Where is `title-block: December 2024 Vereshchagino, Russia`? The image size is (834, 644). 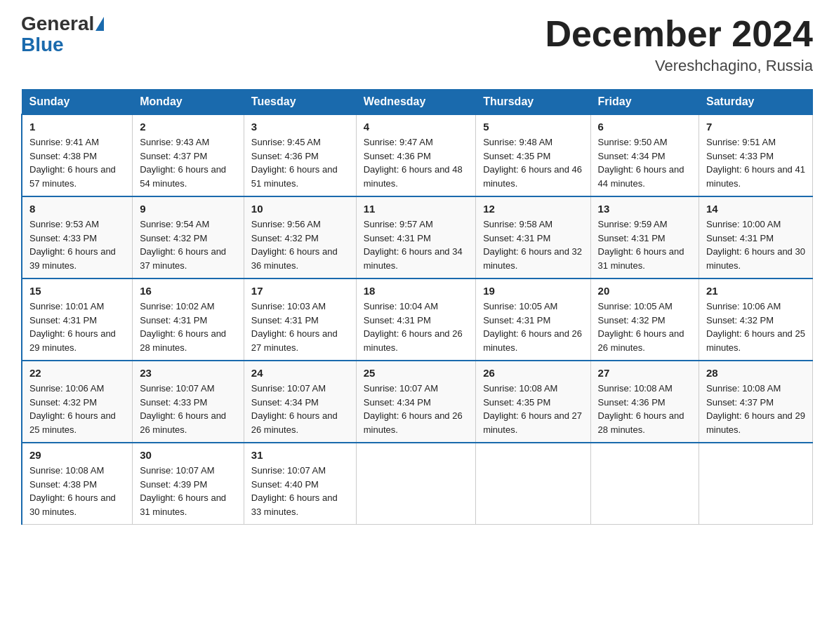
title-block: December 2024 Vereshchagino, Russia is located at coordinates (679, 45).